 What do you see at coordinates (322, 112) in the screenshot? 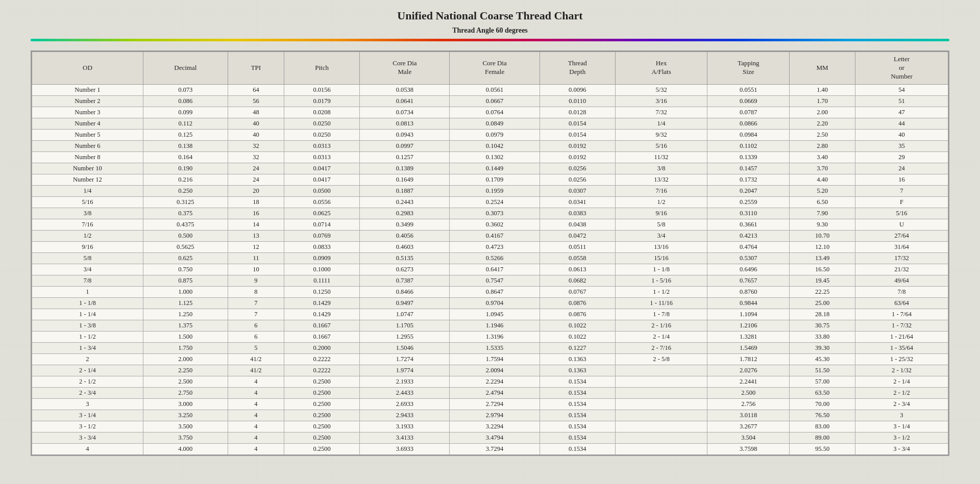
I see `table-cell: 0.0208` at bounding box center [322, 112].